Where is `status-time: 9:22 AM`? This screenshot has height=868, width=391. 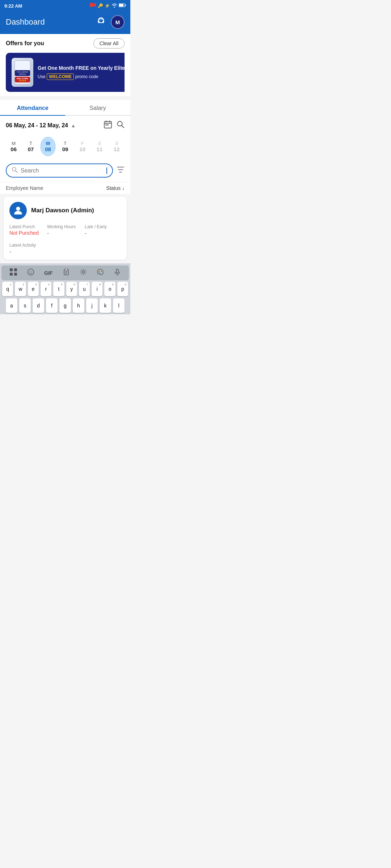
status-time: 9:22 AM is located at coordinates (13, 6).